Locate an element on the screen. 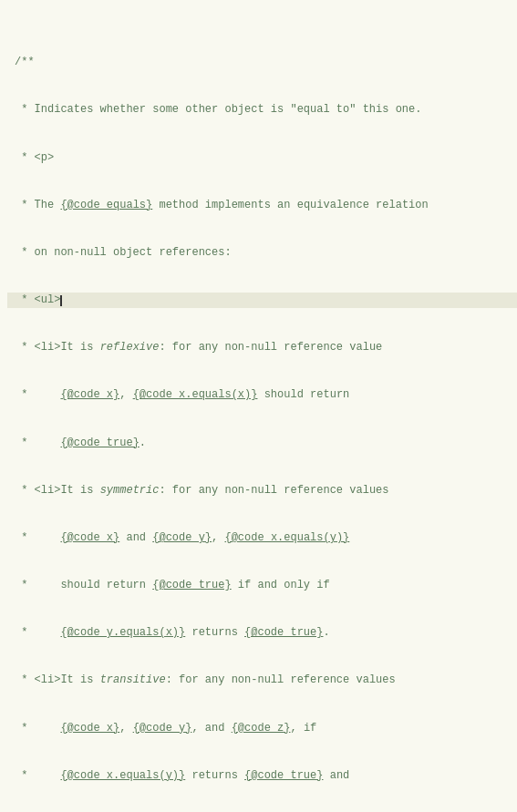 The width and height of the screenshot is (517, 812). code-line: * Indicates whether some other object is… is located at coordinates (263, 109).